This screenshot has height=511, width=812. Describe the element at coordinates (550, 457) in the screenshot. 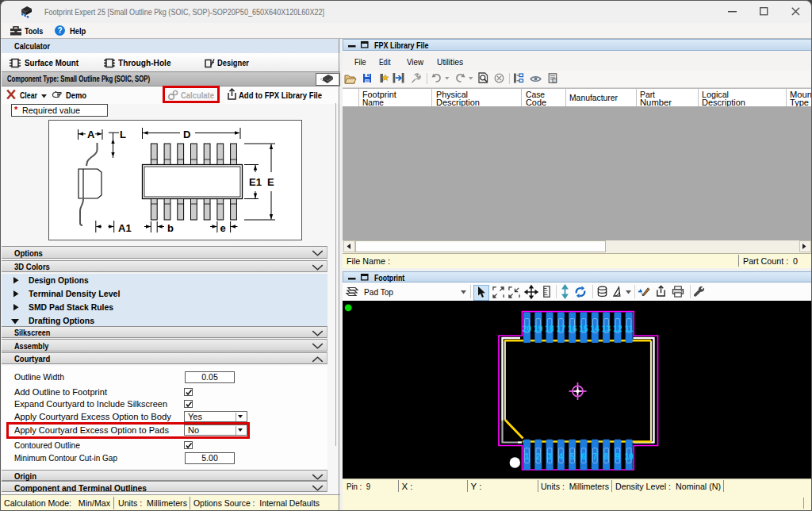

I see `svg-text: 3` at that location.